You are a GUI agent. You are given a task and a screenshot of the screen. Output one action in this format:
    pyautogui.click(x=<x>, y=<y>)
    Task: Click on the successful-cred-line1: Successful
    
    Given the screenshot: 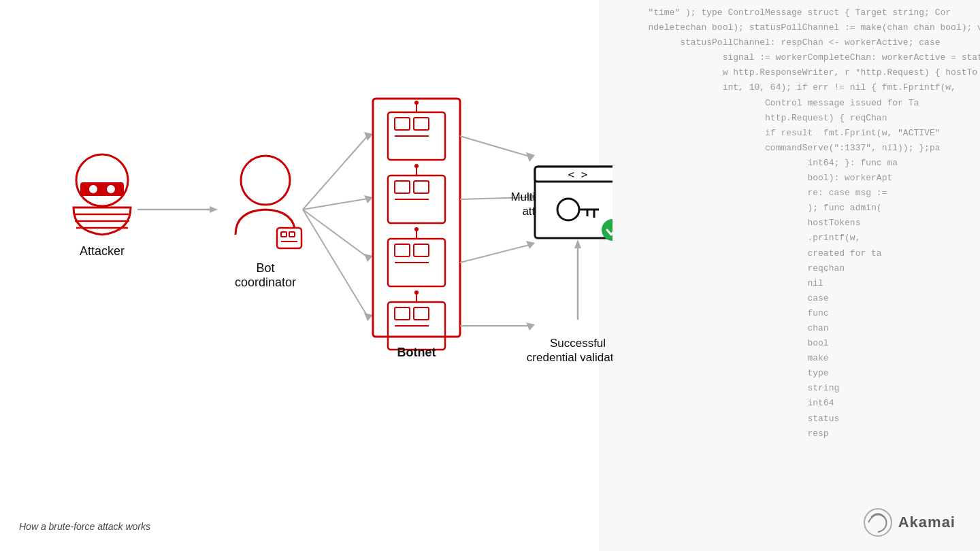 What is the action you would take?
    pyautogui.click(x=578, y=343)
    